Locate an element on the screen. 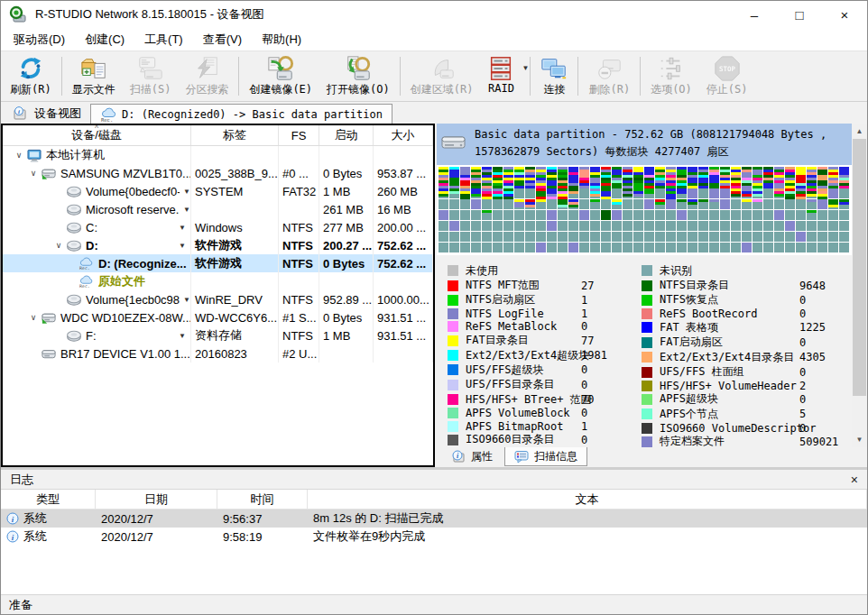 The height and width of the screenshot is (615, 868). maximize-button: □ is located at coordinates (799, 14).